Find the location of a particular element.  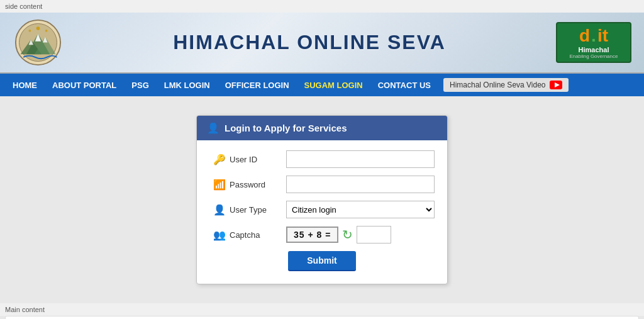

usertype-select: Citizen login Employee login Admin login is located at coordinates (360, 210).